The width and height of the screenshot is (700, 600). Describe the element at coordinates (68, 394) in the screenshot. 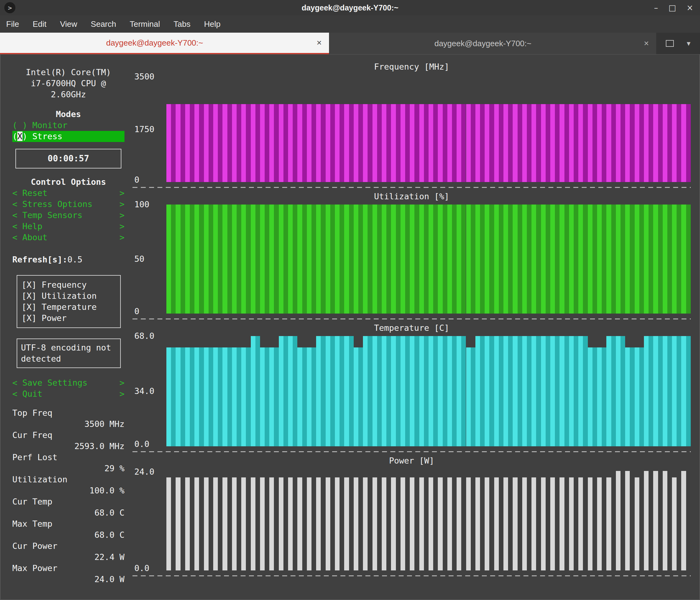

I see `action-quit: < Quit>` at that location.